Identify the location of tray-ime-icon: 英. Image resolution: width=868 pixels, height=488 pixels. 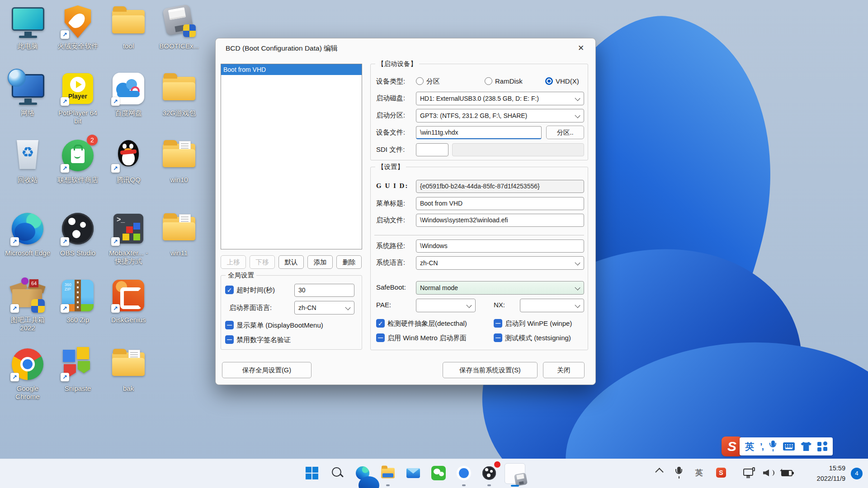
(699, 472).